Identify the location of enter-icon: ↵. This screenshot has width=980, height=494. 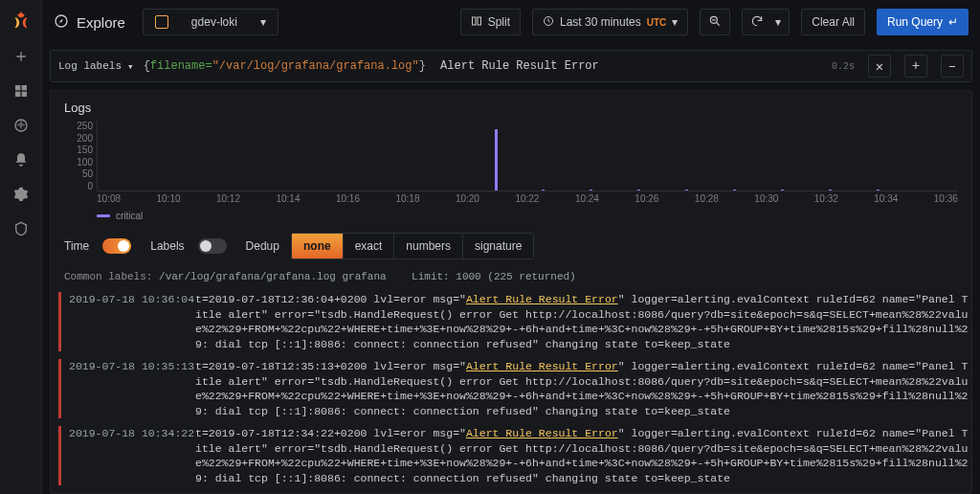
(953, 22).